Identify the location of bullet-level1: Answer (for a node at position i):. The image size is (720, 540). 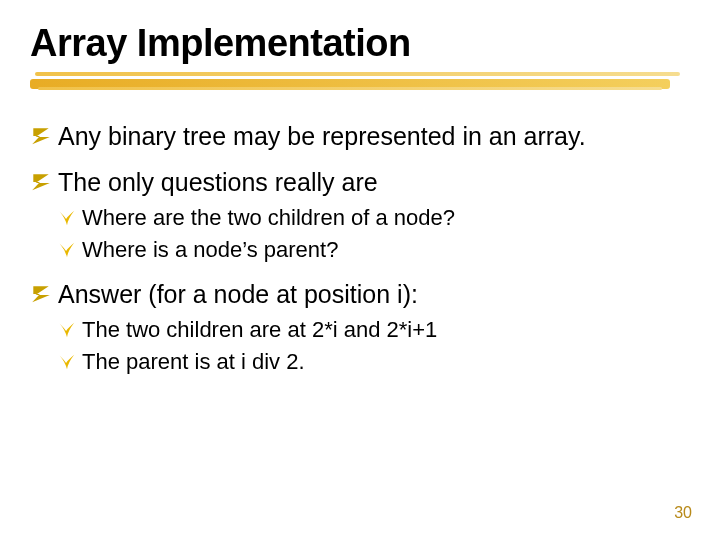
(355, 294).